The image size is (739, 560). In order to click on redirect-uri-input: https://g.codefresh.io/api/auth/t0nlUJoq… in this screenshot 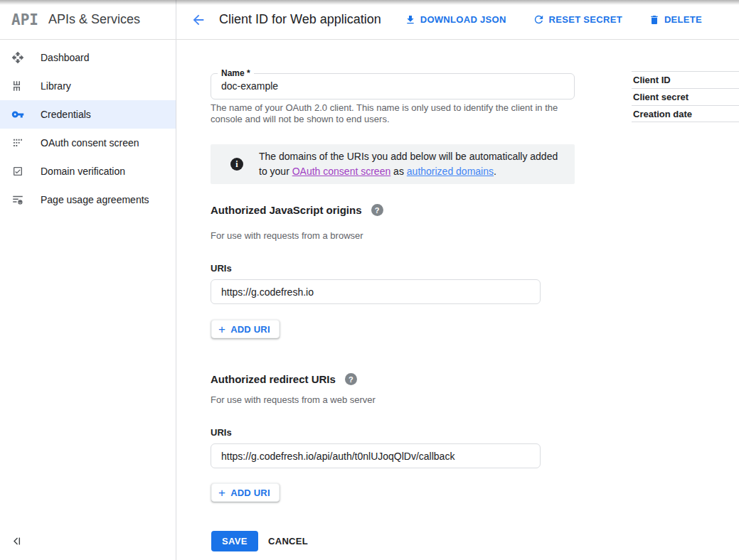, I will do `click(376, 456)`.